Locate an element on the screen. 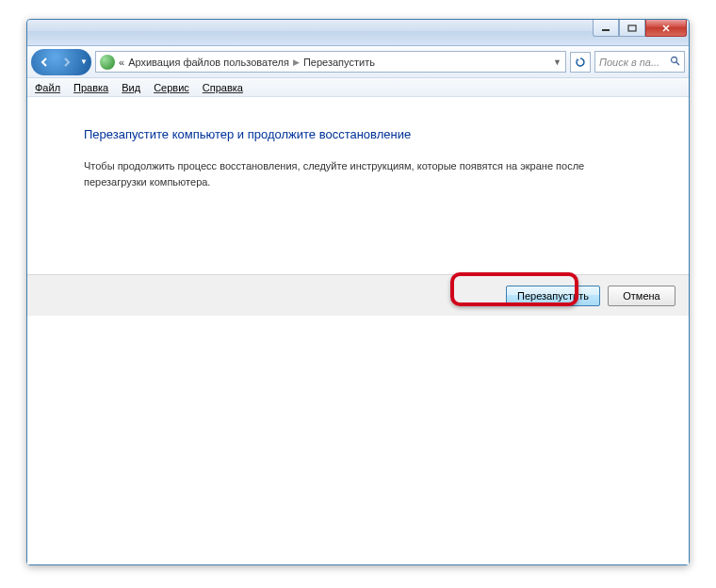  back-button is located at coordinates (44, 62).